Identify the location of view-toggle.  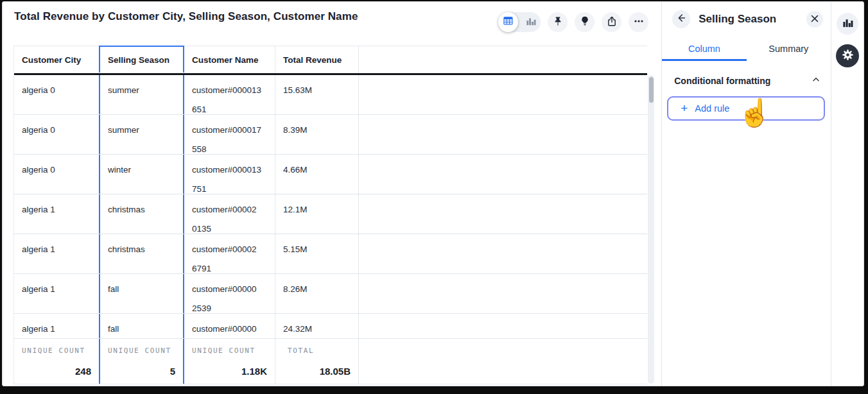
(519, 22).